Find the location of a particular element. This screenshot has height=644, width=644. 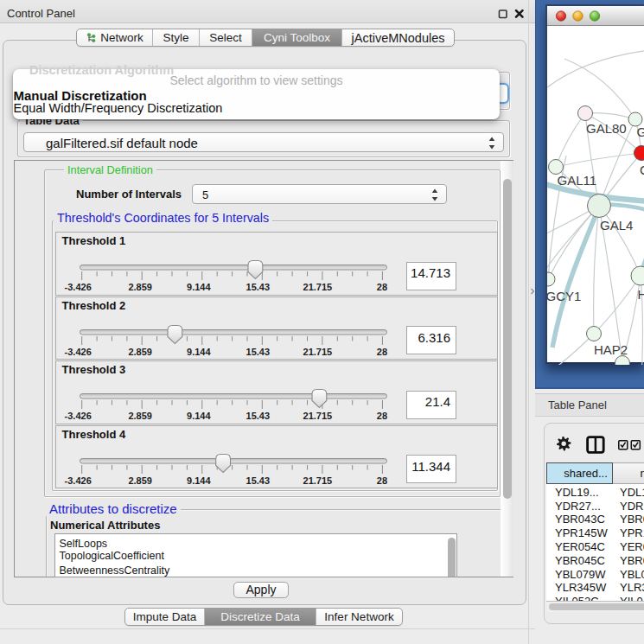

svg-text: GAL7 is located at coordinates (641, 131).